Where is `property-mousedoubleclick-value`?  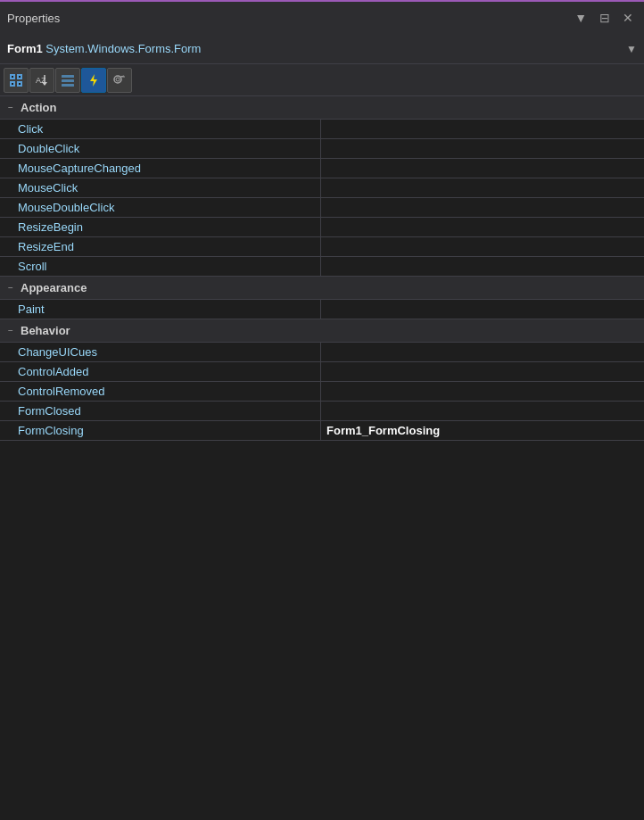
property-mousedoubleclick-value is located at coordinates (483, 207).